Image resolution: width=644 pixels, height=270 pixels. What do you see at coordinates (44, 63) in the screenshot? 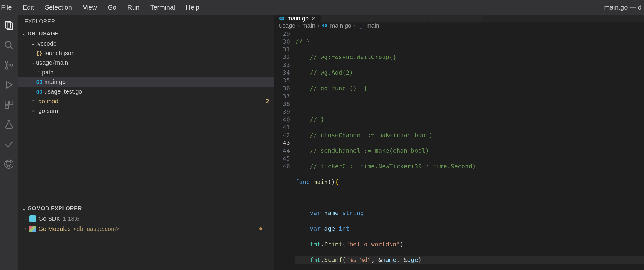
I see `folder-usage-label: usage` at bounding box center [44, 63].